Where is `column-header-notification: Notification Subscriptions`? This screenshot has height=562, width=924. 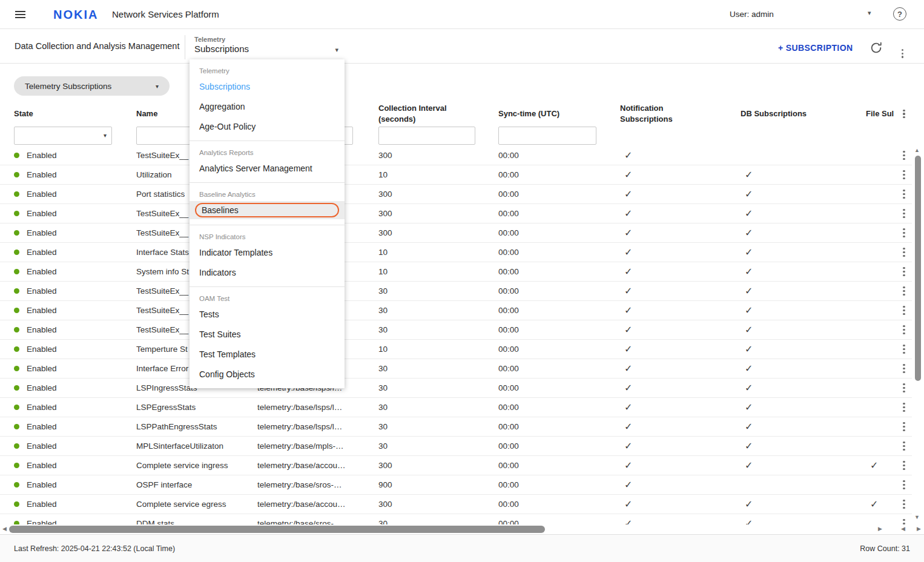 column-header-notification: Notification Subscriptions is located at coordinates (681, 114).